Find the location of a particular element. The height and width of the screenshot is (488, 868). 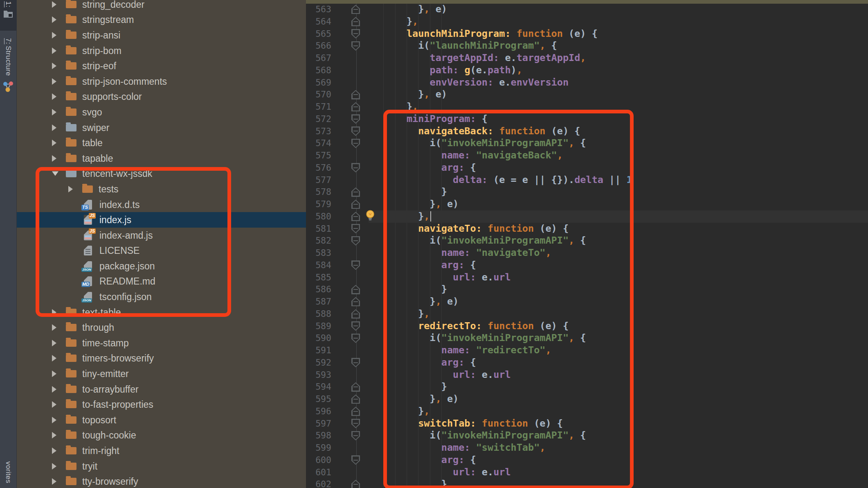

tree-item: strip-json-comments is located at coordinates (161, 81).